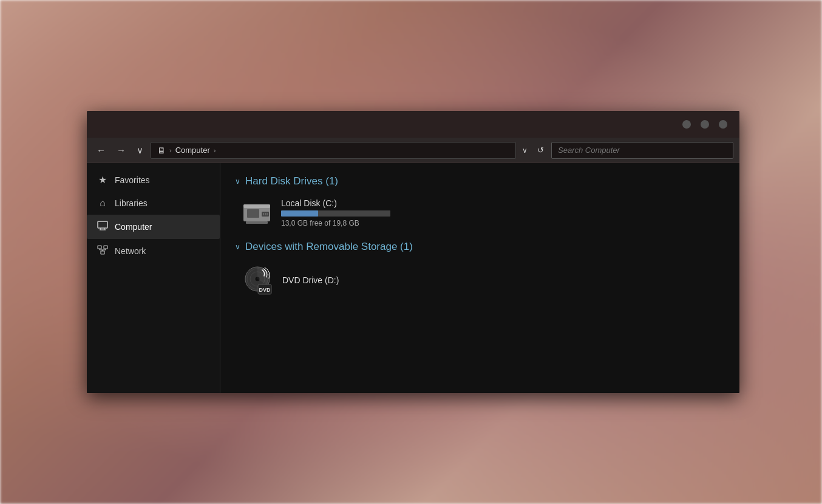  I want to click on search-input, so click(642, 150).